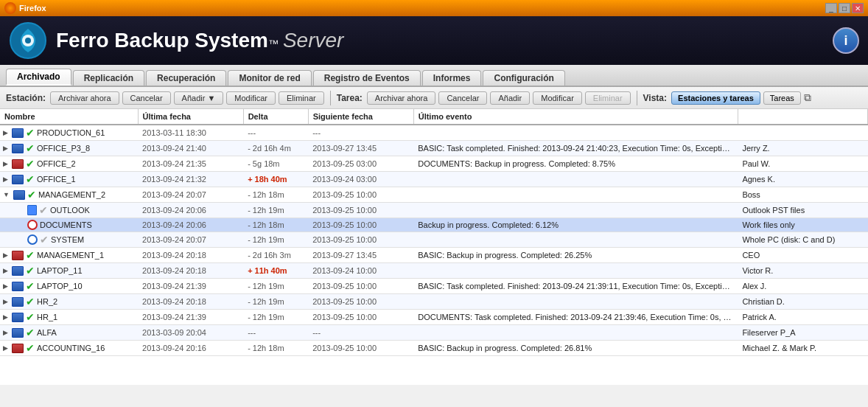 The height and width of the screenshot is (407, 868). Describe the element at coordinates (190, 255) in the screenshot. I see `cell-last-date: 2013-09-24 20:18` at that location.